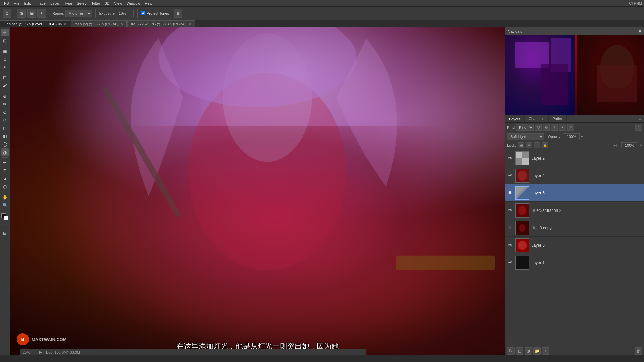  Describe the element at coordinates (5, 152) in the screenshot. I see `tool-dodge: ◑` at that location.